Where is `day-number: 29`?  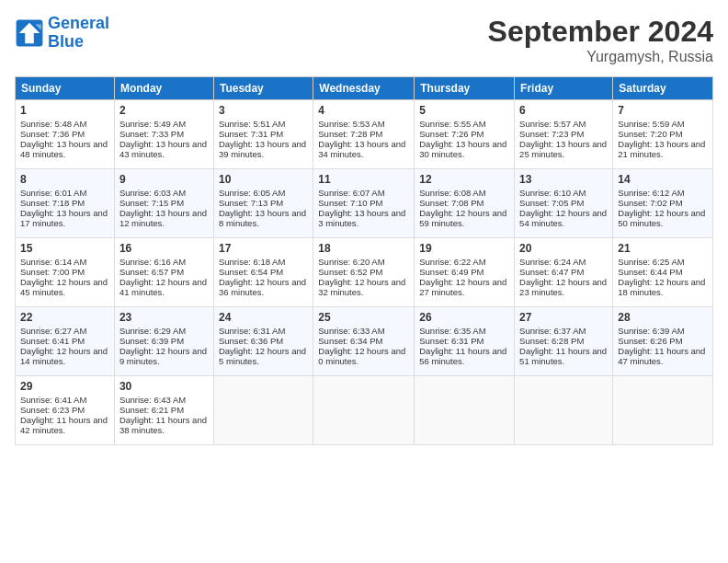
day-number: 29 is located at coordinates (64, 386).